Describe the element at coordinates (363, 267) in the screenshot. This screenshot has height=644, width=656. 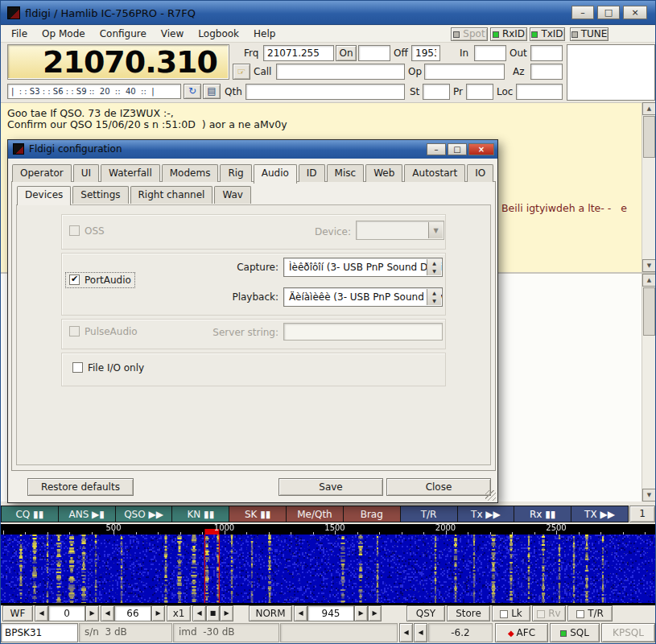
I see `capture-select: Ìèêðîôîí (3- USB PnP Sound Device) ▲▼` at that location.